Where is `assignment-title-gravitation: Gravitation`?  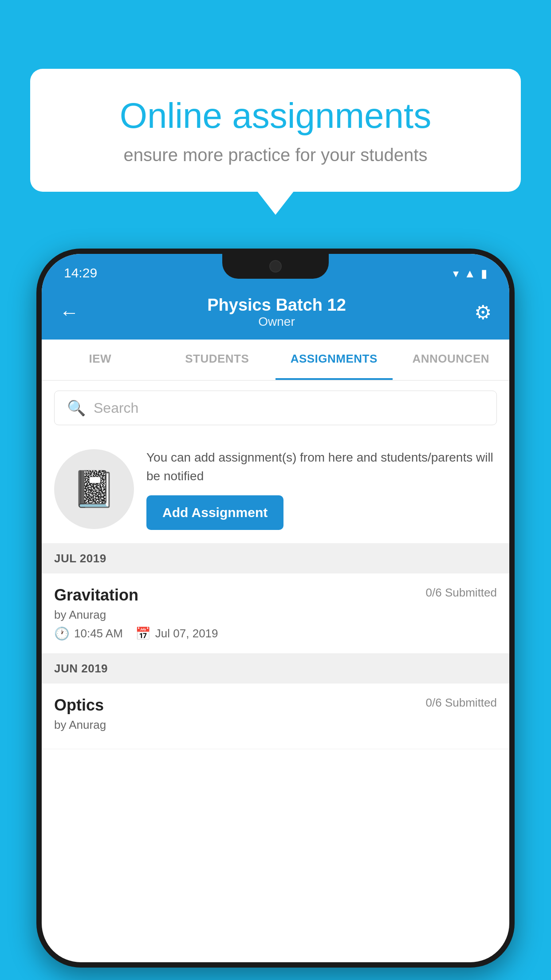 assignment-title-gravitation: Gravitation is located at coordinates (96, 595).